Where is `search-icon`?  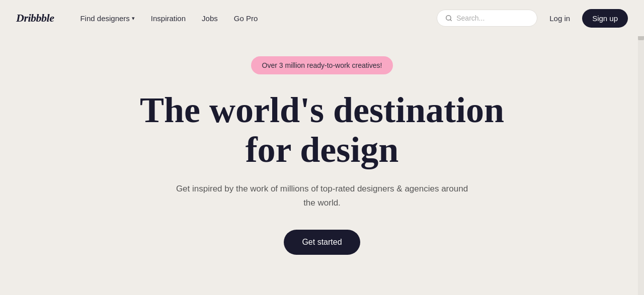
search-icon is located at coordinates (449, 18).